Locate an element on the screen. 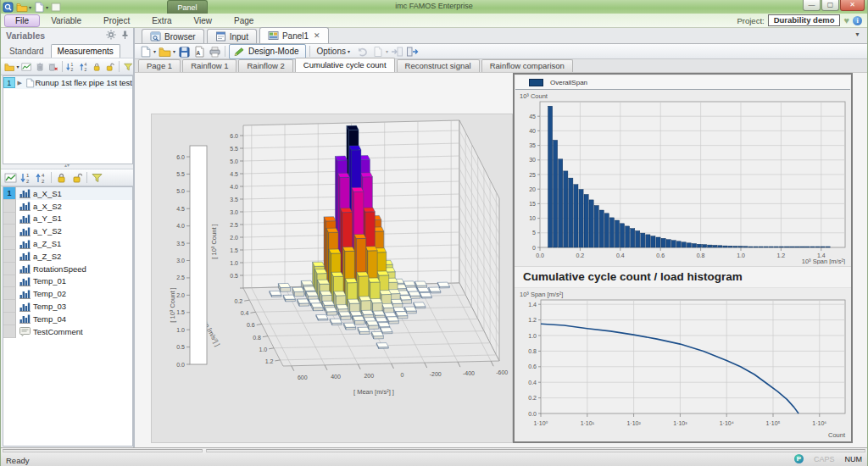  sidebar-splitter: ▴▾ is located at coordinates (67, 166).